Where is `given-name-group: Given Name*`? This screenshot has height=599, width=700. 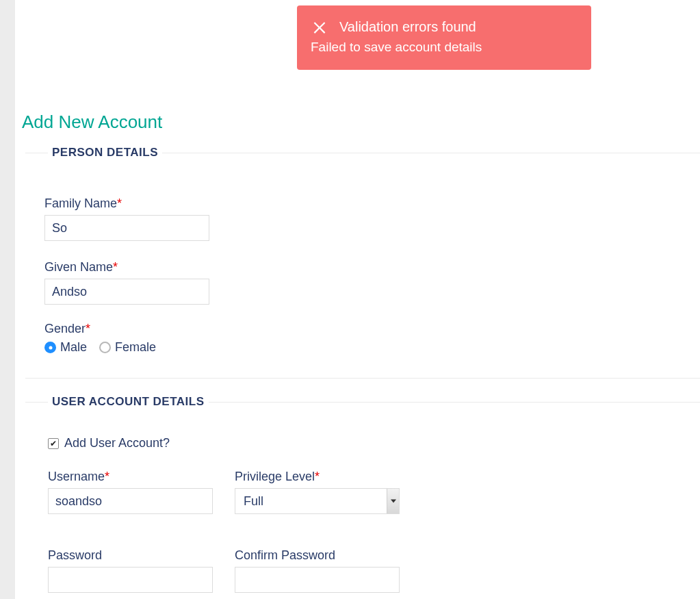
given-name-group: Given Name* is located at coordinates (127, 282).